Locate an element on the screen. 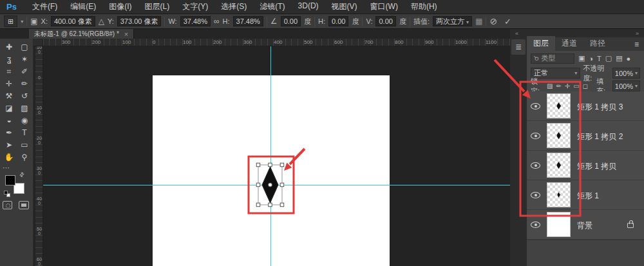  close-icon: × is located at coordinates (126, 34).